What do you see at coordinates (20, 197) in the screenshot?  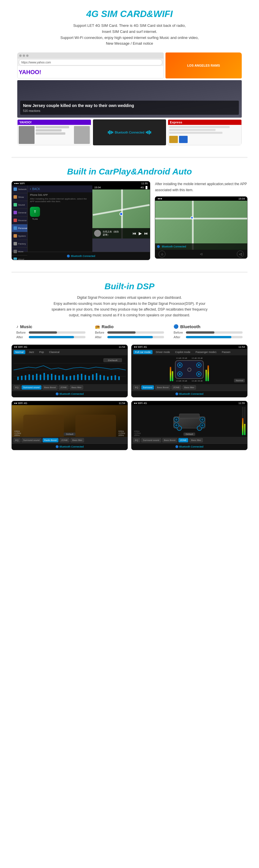 I see `sidebar-item-show: Show` at bounding box center [20, 197].